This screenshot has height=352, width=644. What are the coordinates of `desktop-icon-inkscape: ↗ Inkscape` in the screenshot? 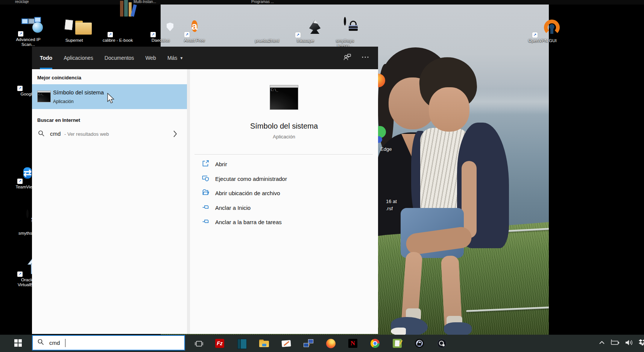 It's located at (305, 31).